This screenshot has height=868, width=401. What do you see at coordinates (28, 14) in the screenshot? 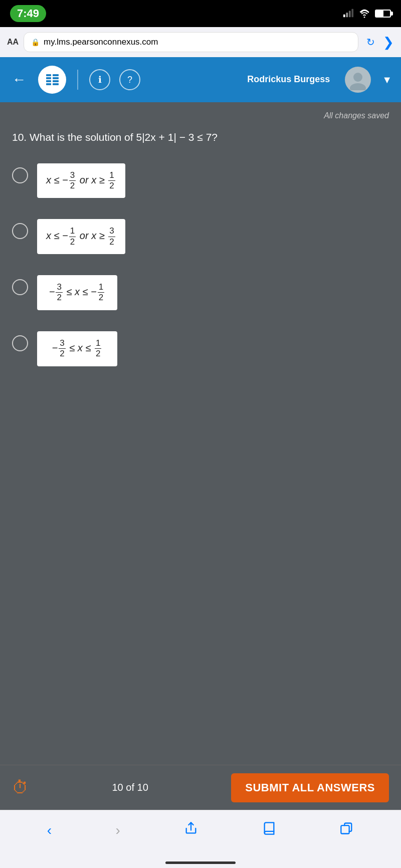
I see `status-time: 7:49` at bounding box center [28, 14].